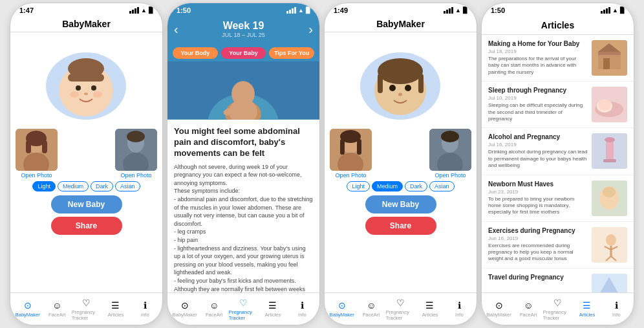 This screenshot has width=644, height=328. What do you see at coordinates (243, 142) in the screenshot?
I see `tracker-headline: You might feel some abdominal pain and d…` at bounding box center [243, 142].